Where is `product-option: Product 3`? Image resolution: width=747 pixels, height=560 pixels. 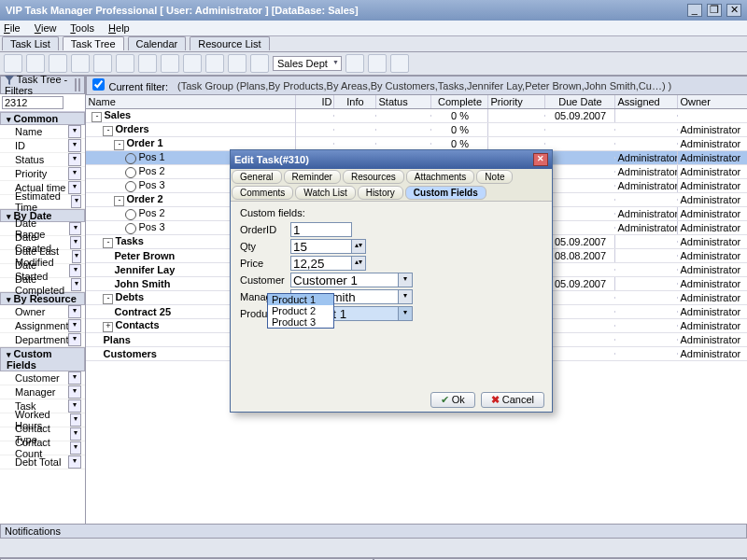 product-option: Product 3 is located at coordinates (301, 322).